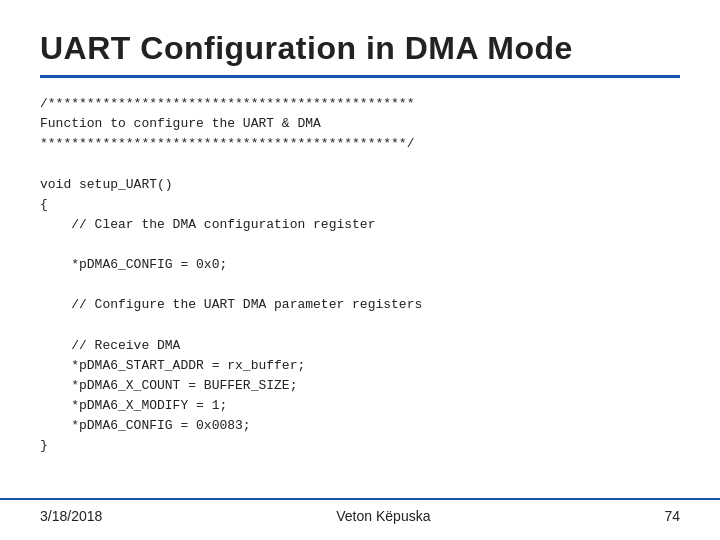  What do you see at coordinates (383, 516) in the screenshot?
I see `footer-author: Veton Këpuska` at bounding box center [383, 516].